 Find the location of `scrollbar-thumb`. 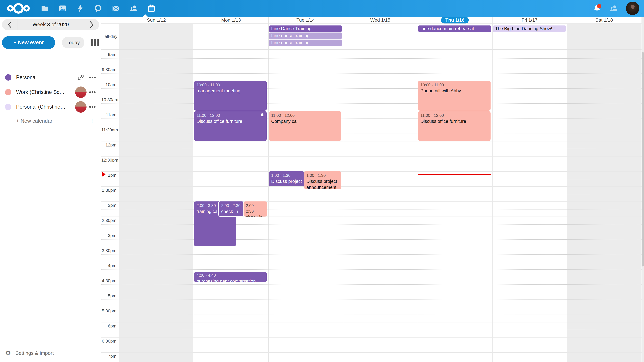

scrollbar-thumb is located at coordinates (643, 159).